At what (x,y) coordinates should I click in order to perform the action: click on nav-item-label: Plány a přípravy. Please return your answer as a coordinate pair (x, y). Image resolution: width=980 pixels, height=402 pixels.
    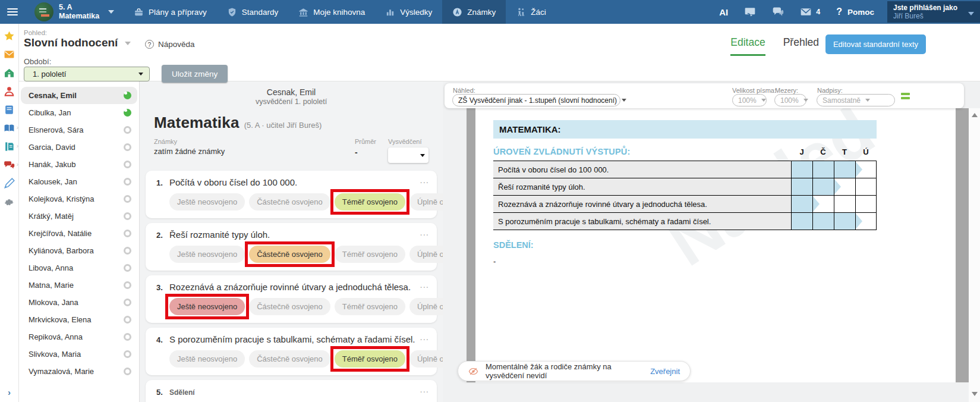
    Looking at the image, I should click on (178, 12).